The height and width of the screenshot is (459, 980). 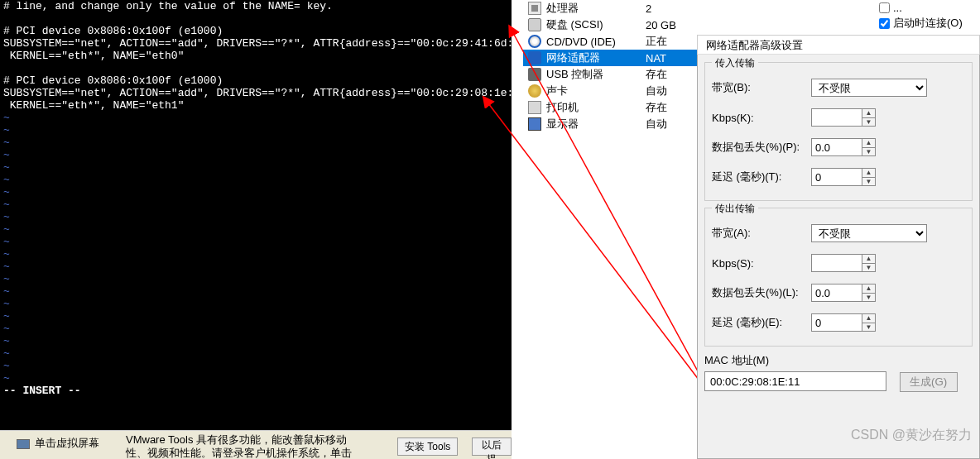 What do you see at coordinates (838, 277) in the screenshot?
I see `outgoing-group: 传出传输 带宽(A): 不受限 Kbps(S): ▲▼ 数据包丢失(%)(L):…` at bounding box center [838, 277].